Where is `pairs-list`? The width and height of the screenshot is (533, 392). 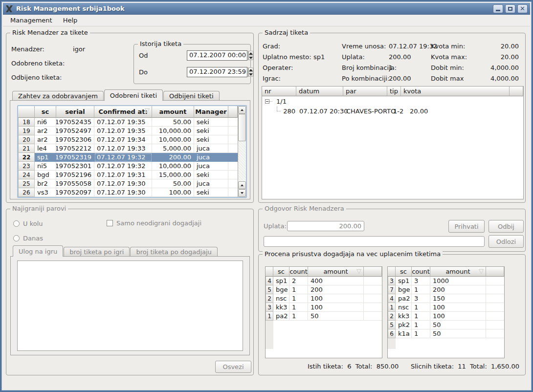 pairs-list is located at coordinates (130, 306).